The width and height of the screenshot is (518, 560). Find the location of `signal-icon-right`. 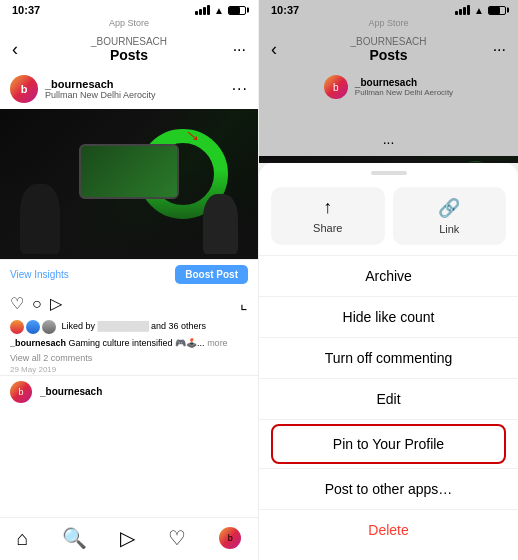

signal-icon-right is located at coordinates (462, 10).